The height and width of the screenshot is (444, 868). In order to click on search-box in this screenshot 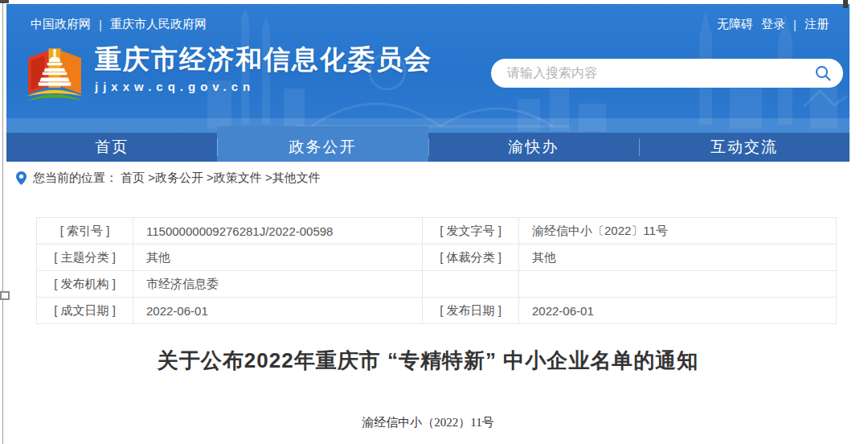, I will do `click(667, 73)`.